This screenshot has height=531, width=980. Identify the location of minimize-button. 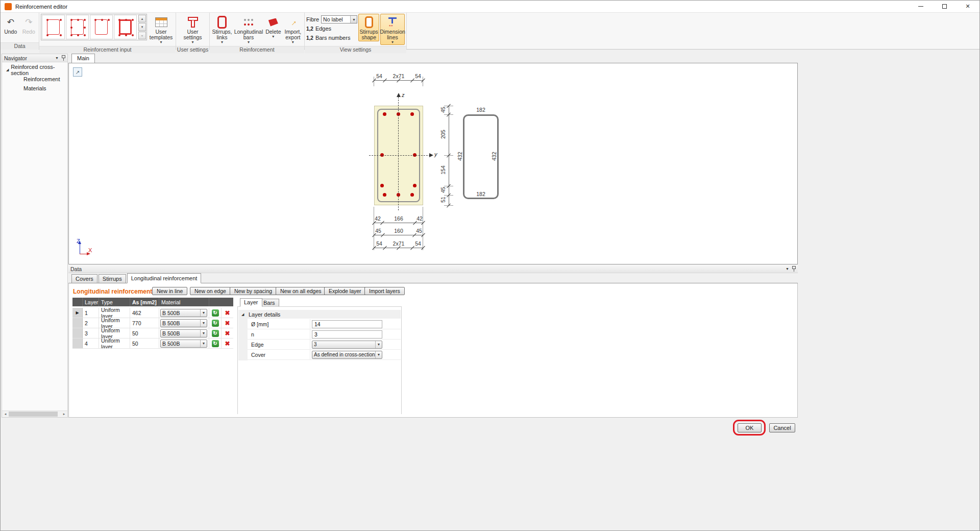
(921, 6).